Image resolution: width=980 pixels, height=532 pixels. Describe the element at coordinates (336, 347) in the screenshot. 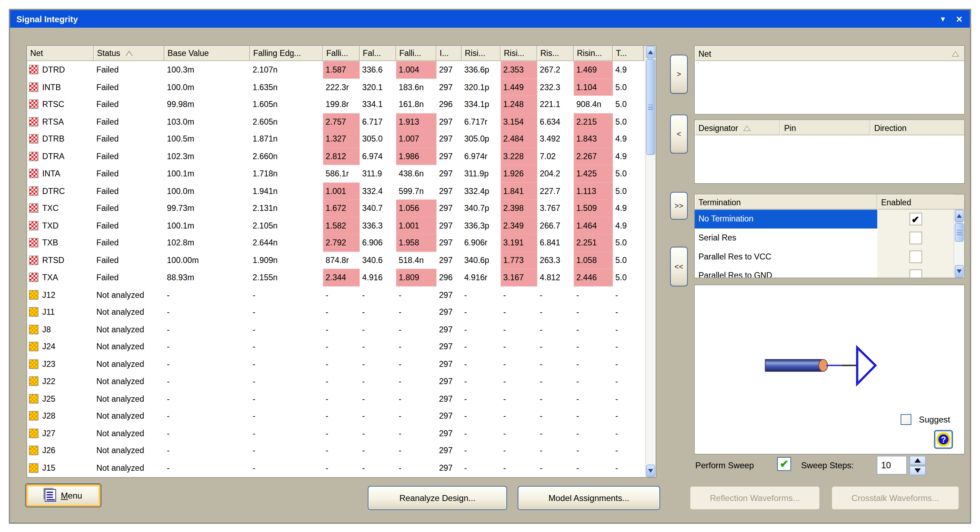

I see `table-row: J24Not analyzed-----297-----` at that location.